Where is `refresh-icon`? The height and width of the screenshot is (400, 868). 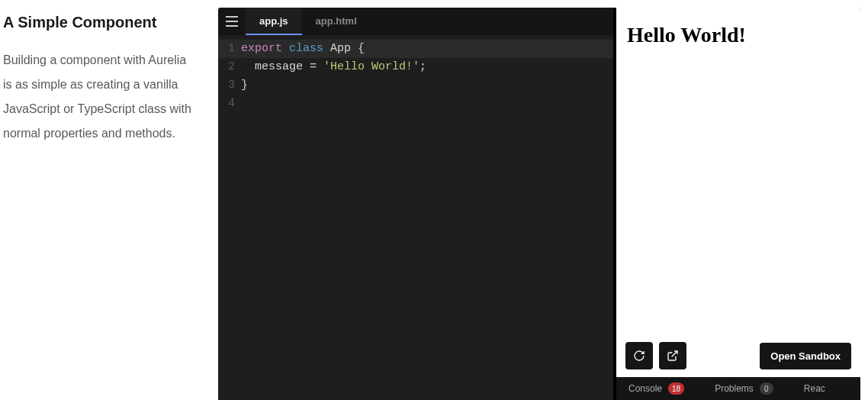
refresh-icon is located at coordinates (639, 356).